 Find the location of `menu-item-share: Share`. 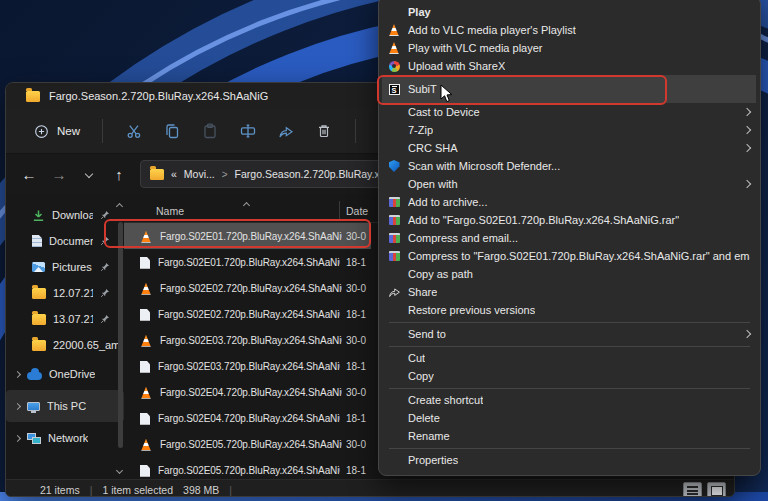

menu-item-share: Share is located at coordinates (570, 292).